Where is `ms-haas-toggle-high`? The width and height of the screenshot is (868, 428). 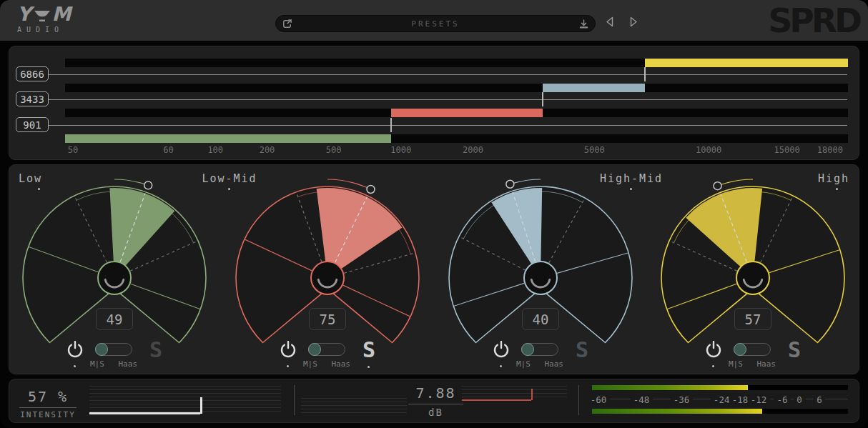 ms-haas-toggle-high is located at coordinates (752, 349).